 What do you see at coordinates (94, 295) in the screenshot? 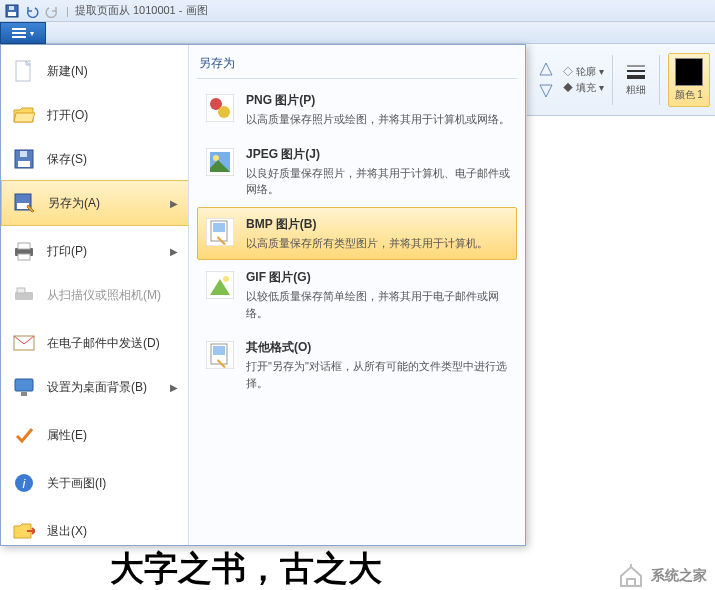
I see `menu-from-scanner: 从扫描仪或照相机(M)` at bounding box center [94, 295].